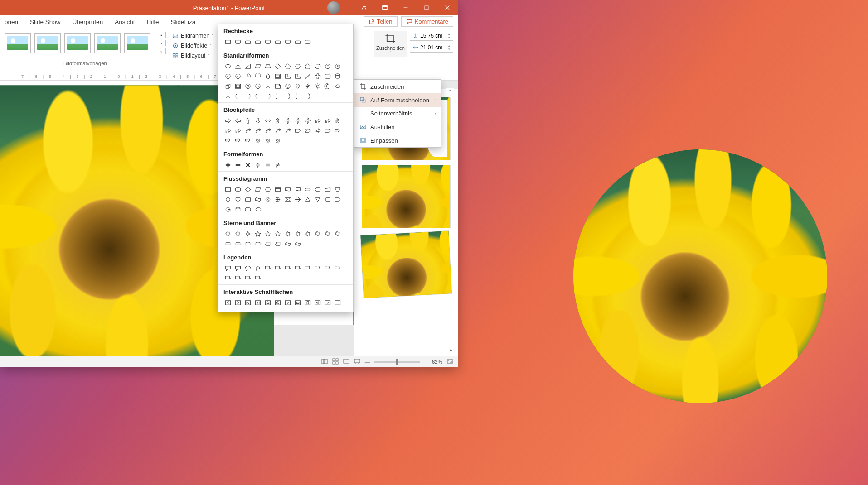 The height and width of the screenshot is (485, 868). Describe the element at coordinates (298, 199) in the screenshot. I see `shape-fcSort` at that location.